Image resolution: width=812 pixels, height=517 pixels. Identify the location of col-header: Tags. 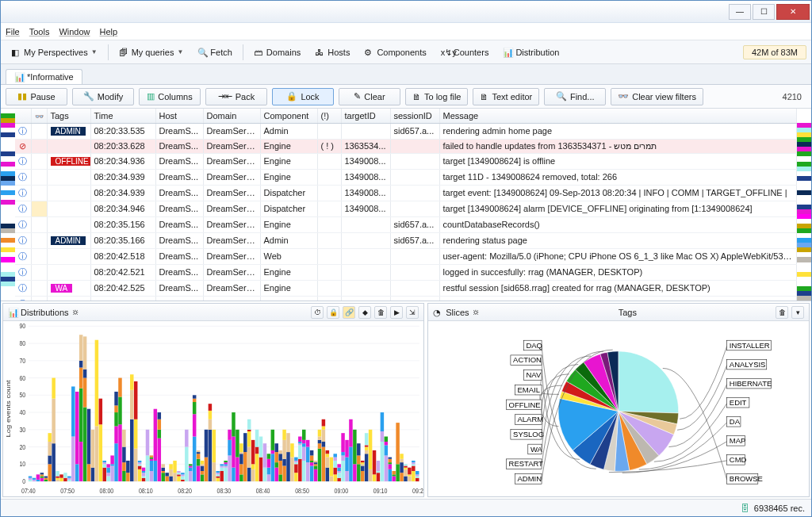
(68, 116).